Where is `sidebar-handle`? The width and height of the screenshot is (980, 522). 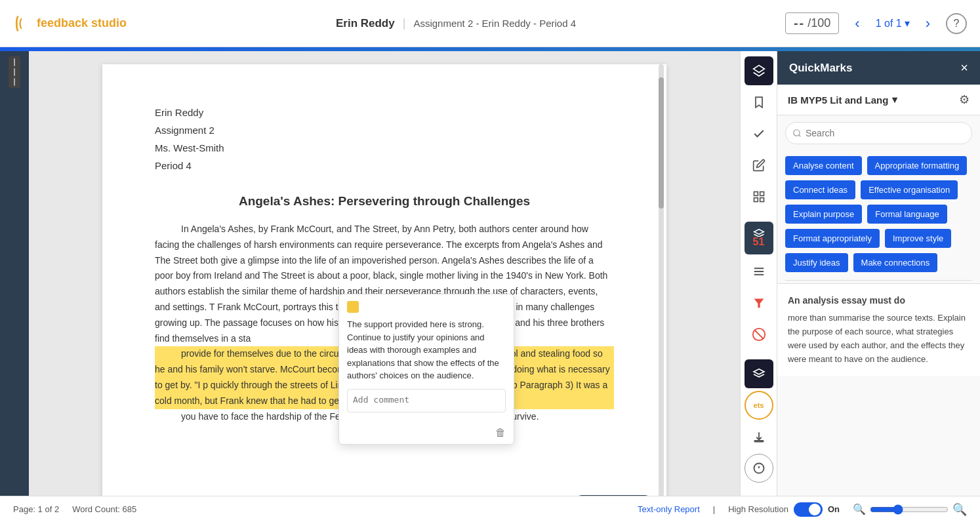
sidebar-handle is located at coordinates (14, 72).